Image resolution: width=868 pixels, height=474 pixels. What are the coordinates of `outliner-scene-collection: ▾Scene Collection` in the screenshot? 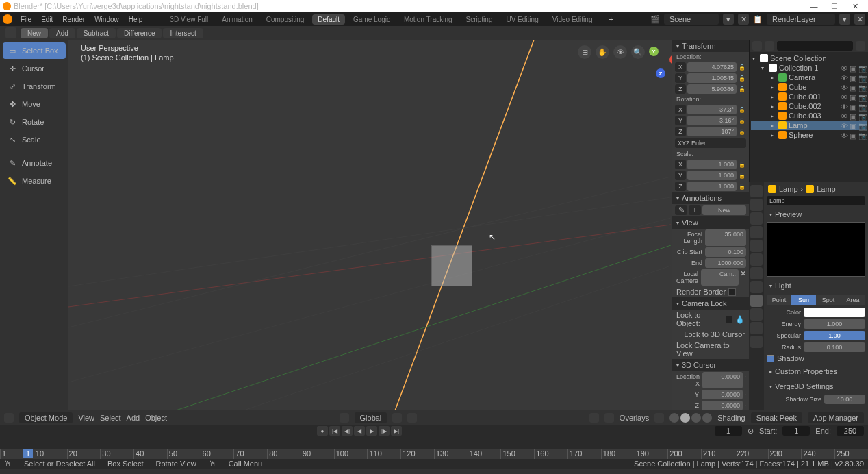 It's located at (809, 58).